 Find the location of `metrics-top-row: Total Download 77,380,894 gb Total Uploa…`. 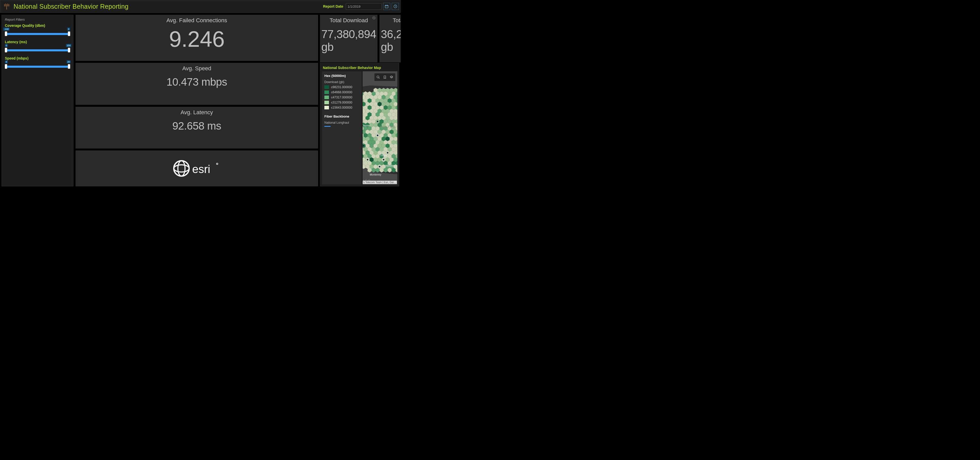

metrics-top-row: Total Download 77,380,894 gb Total Uploa… is located at coordinates (360, 38).